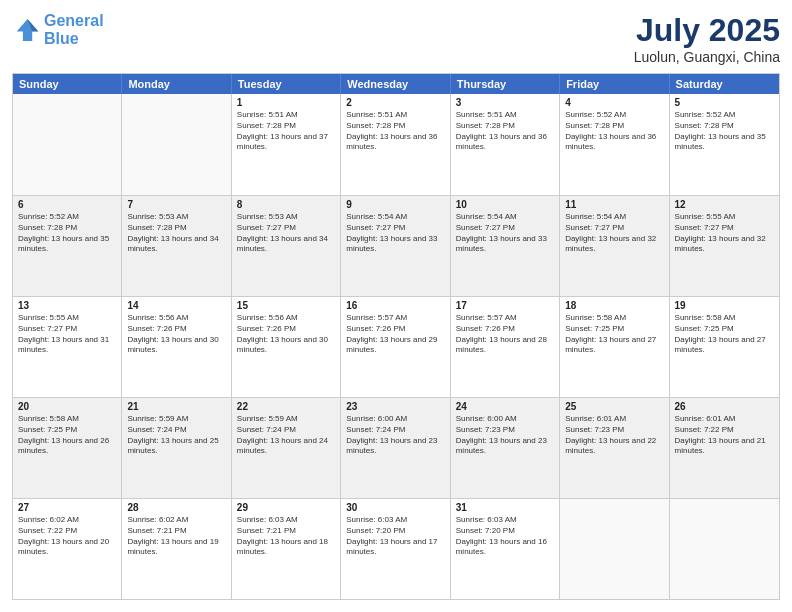 This screenshot has width=792, height=612. What do you see at coordinates (724, 144) in the screenshot?
I see `calendar-cell: 5Sunrise: 5:52 AMSunset: 7:28 PMDaylight…` at bounding box center [724, 144].